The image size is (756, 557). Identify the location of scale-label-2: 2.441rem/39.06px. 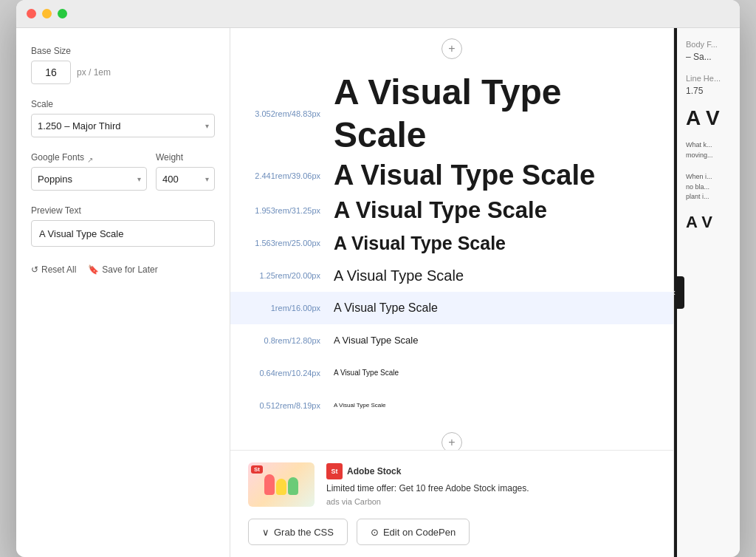
(282, 176).